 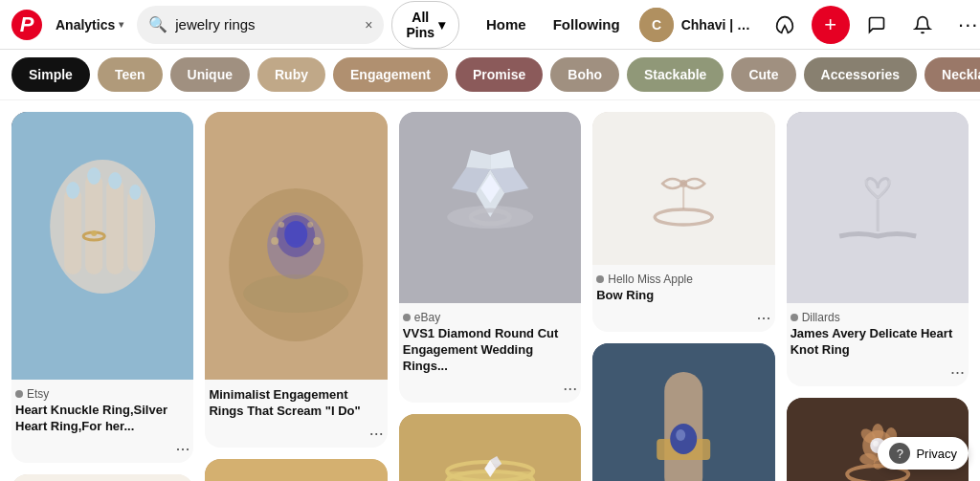 What do you see at coordinates (600, 279) in the screenshot?
I see `source-dot-bow` at bounding box center [600, 279].